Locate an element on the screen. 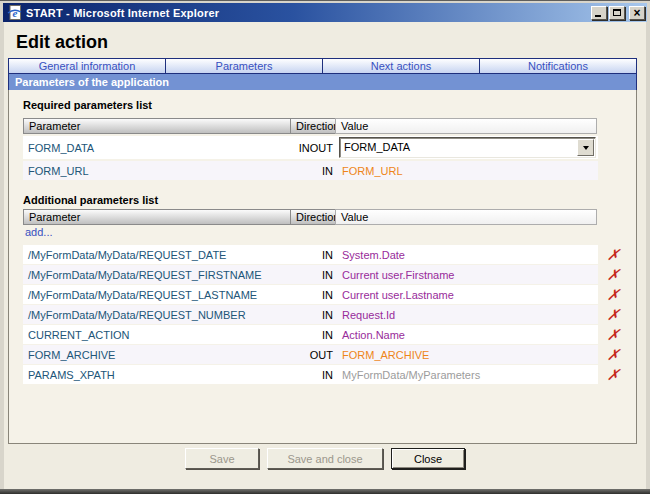 Image resolution: width=650 pixels, height=494 pixels. minimize-icon is located at coordinates (598, 16).